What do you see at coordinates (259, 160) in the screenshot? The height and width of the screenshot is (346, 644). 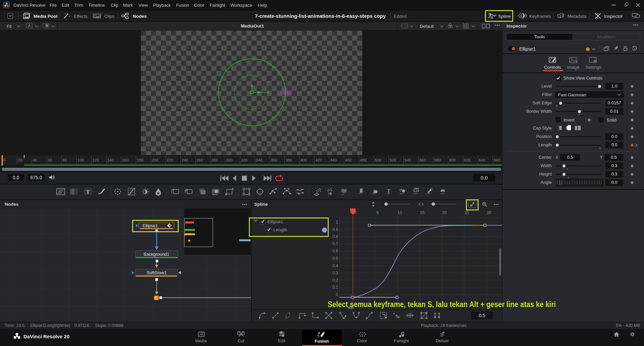 I see `svg-text: 340` at bounding box center [259, 160].